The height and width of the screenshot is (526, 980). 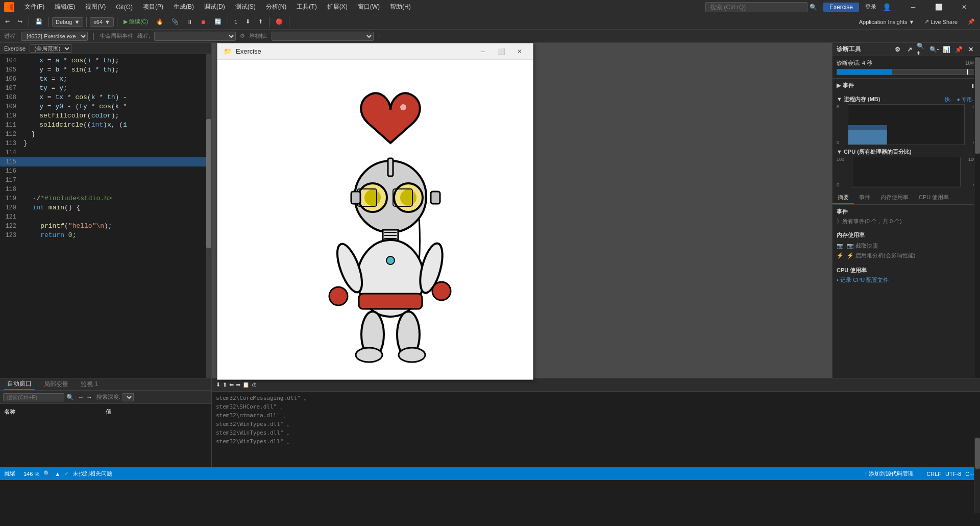 What do you see at coordinates (906, 121) in the screenshot?
I see `memory-chart-section: ▼ 进程内存 (MB) 快.. ● 专用... 6 0` at bounding box center [906, 121].